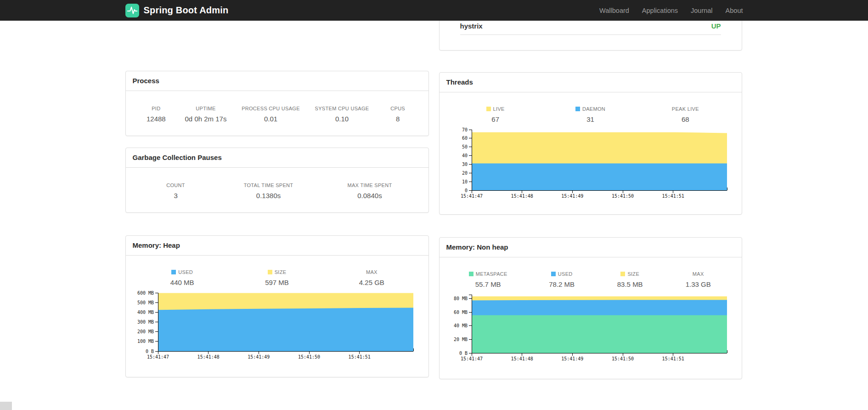  I want to click on brand-link: Spring Boot Admin, so click(177, 11).